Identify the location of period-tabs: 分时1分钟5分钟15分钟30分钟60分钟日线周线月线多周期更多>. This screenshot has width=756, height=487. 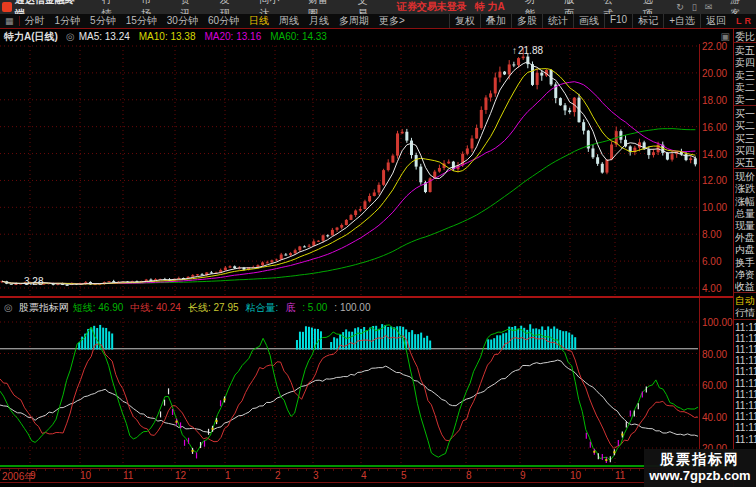
(215, 21).